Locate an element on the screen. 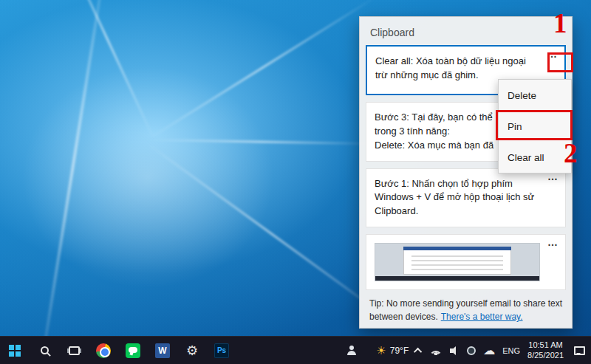 The height and width of the screenshot is (364, 591). action-center-icon is located at coordinates (579, 351).